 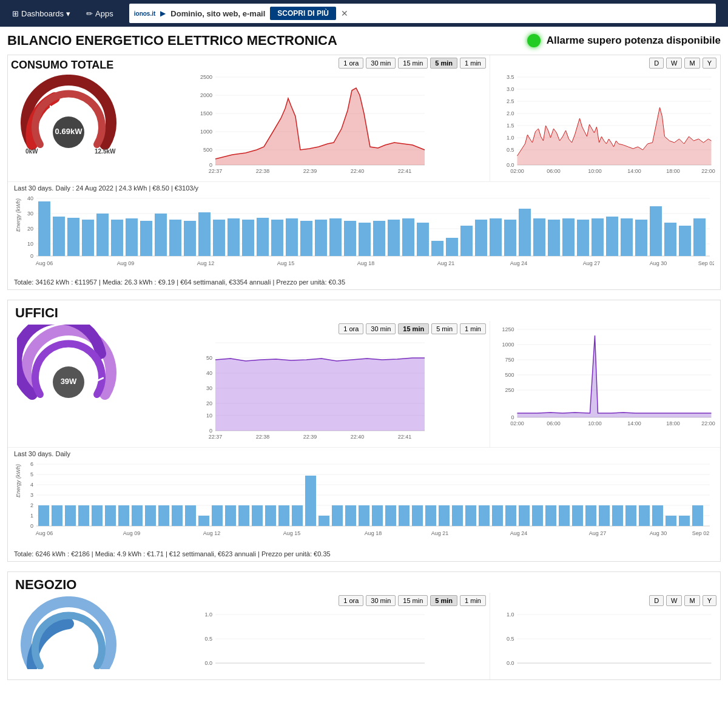 What do you see at coordinates (414, 329) in the screenshot?
I see `uffici-time-btn-15min: 15 min` at bounding box center [414, 329].